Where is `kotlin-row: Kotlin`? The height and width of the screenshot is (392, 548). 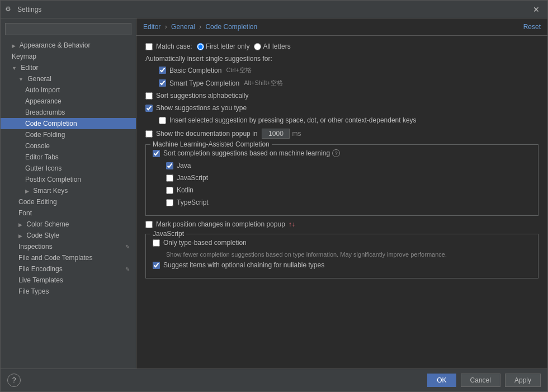
kotlin-row: Kotlin is located at coordinates (349, 190).